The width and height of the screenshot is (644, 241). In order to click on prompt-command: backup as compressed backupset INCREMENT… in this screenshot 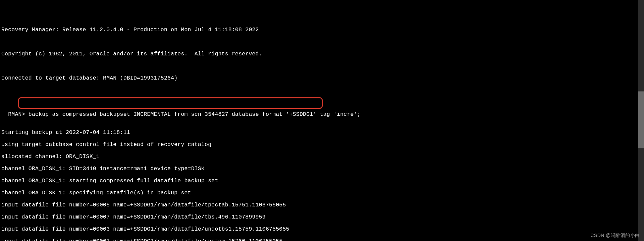, I will do `click(193, 114)`.